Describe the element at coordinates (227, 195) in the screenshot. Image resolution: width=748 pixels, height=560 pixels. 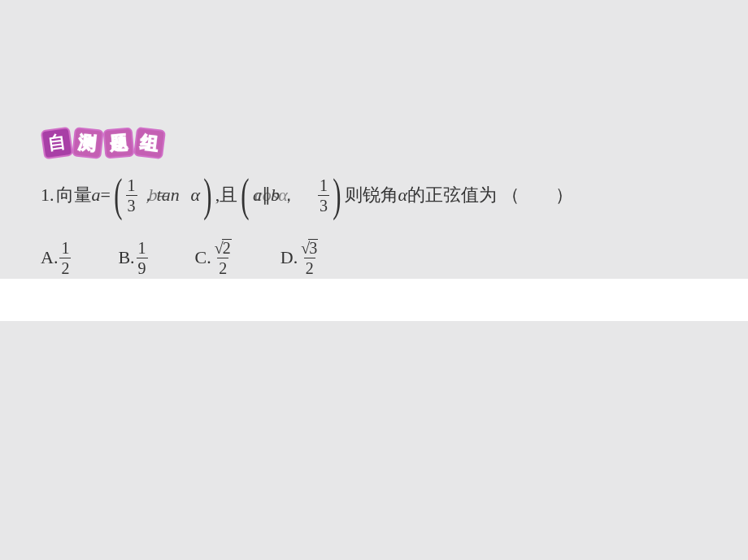
I see `question-text: ,且` at that location.